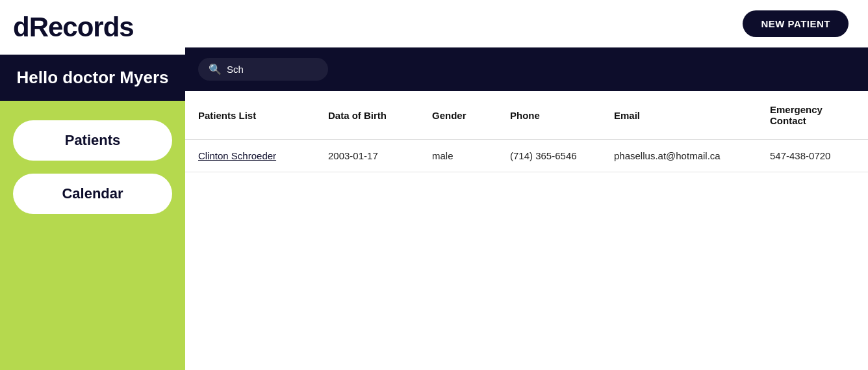  Describe the element at coordinates (679, 156) in the screenshot. I see `cell-3: phasellus.at@hotmail.ca` at that location.